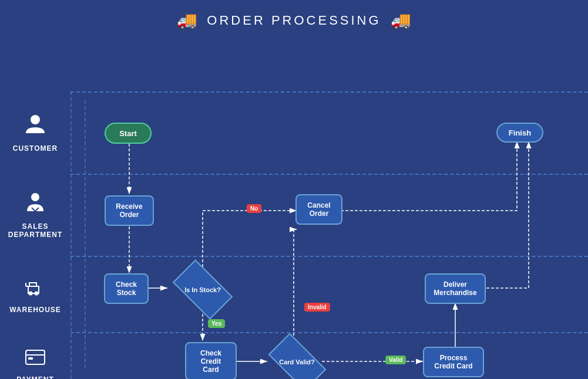 This screenshot has width=588, height=379. I want to click on warehouse-icon, so click(35, 287).